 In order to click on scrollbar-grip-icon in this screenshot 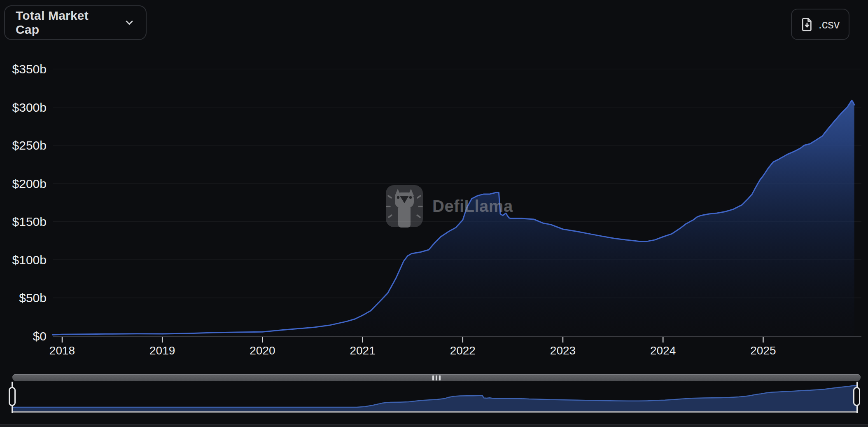, I will do `click(436, 378)`.